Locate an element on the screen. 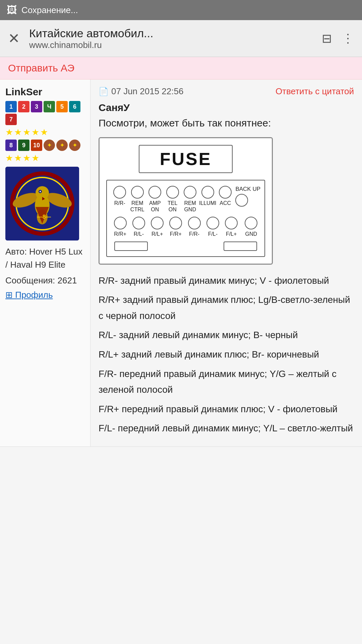  reply-strip: Отправить АЭ is located at coordinates (181, 68).